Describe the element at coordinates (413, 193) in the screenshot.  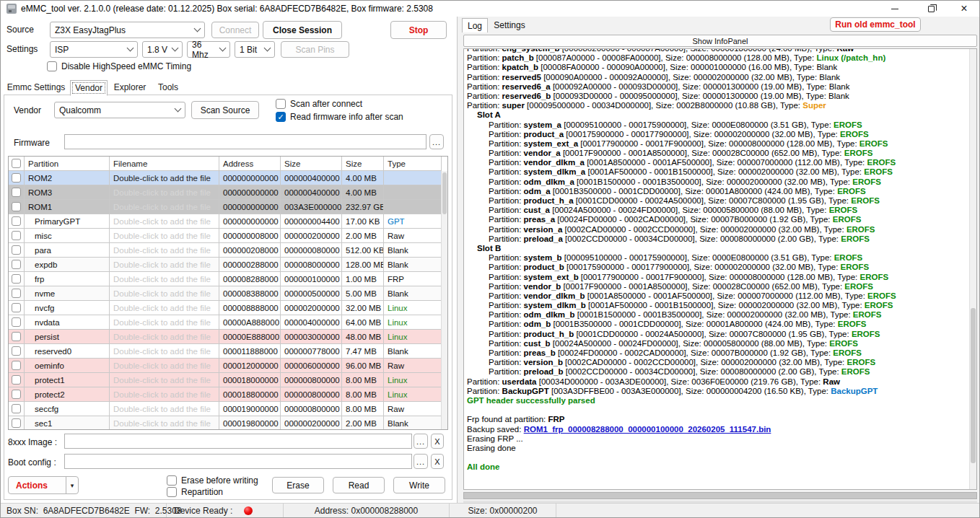
I see `partition-type` at that location.